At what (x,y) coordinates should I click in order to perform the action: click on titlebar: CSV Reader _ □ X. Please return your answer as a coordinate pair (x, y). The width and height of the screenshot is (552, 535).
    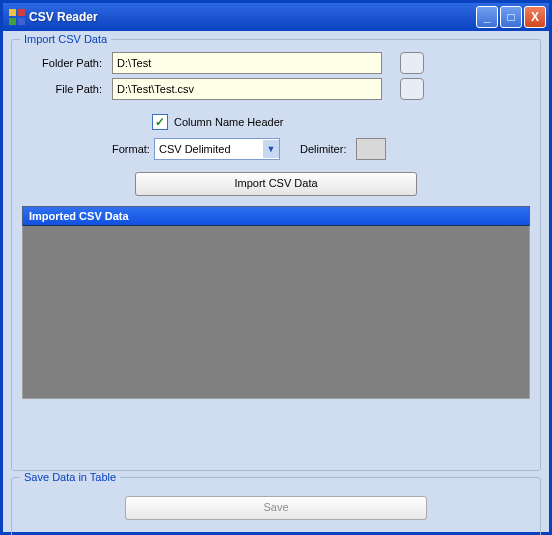
    Looking at the image, I should click on (276, 17).